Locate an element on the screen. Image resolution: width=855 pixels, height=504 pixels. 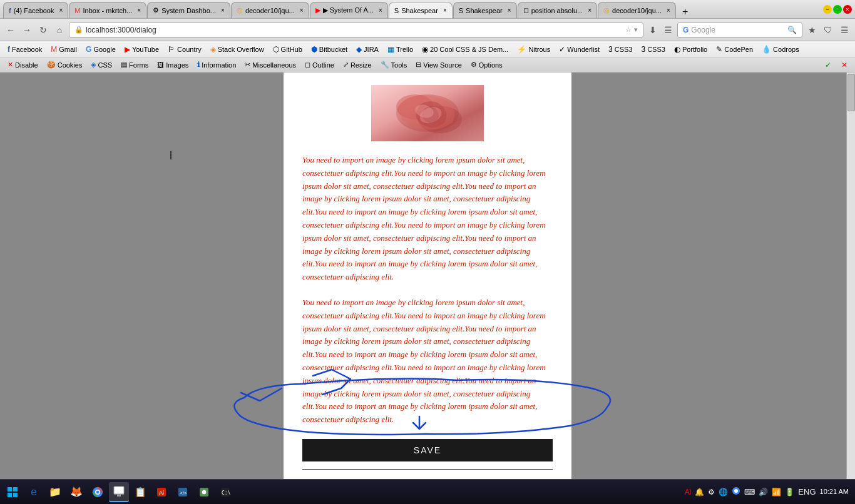
taskbar-explorer: 📁 is located at coordinates (55, 492).